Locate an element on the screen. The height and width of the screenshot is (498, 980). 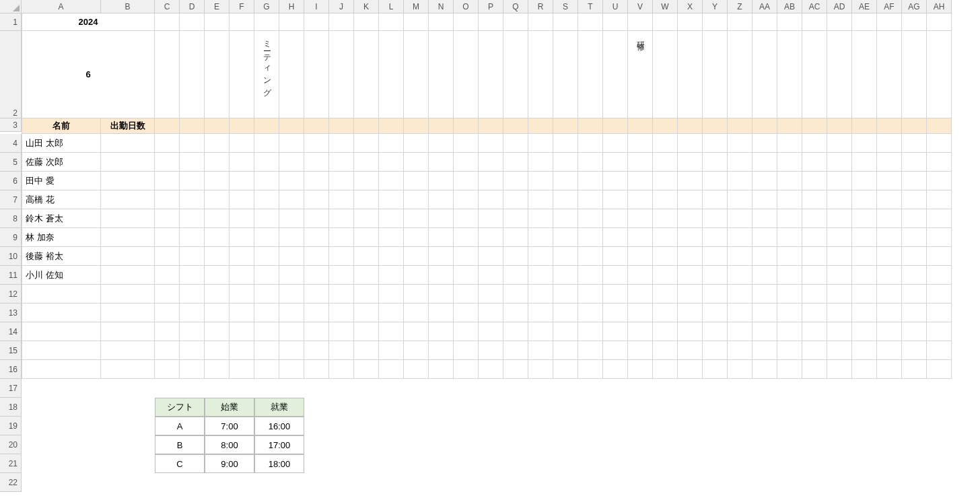
row-header: 12 is located at coordinates (11, 294).